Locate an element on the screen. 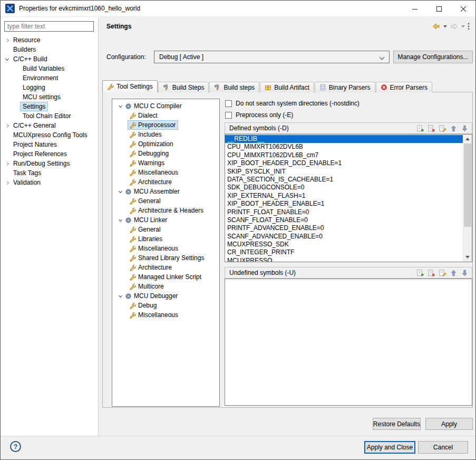 Image resolution: width=476 pixels, height=460 pixels. symbol-list-item: MCUXPRESSO_SDK is located at coordinates (344, 245).